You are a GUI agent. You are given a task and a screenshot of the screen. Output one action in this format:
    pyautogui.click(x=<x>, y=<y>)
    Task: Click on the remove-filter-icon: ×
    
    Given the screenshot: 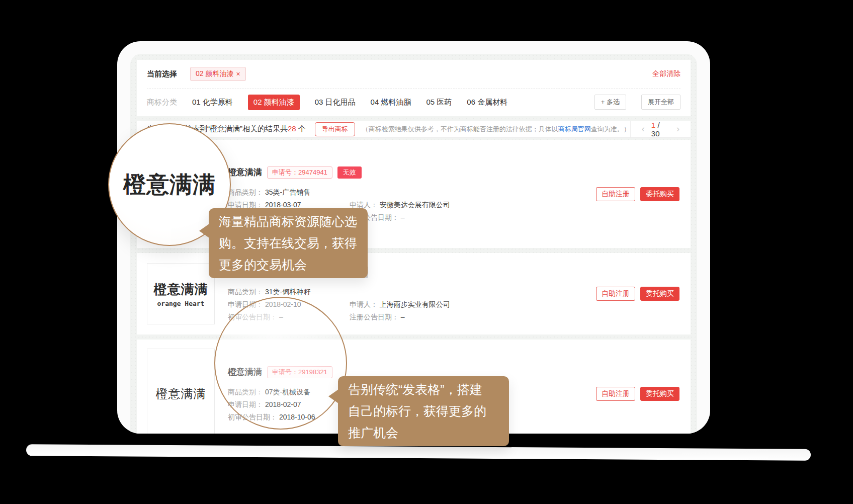 What is the action you would take?
    pyautogui.click(x=238, y=74)
    